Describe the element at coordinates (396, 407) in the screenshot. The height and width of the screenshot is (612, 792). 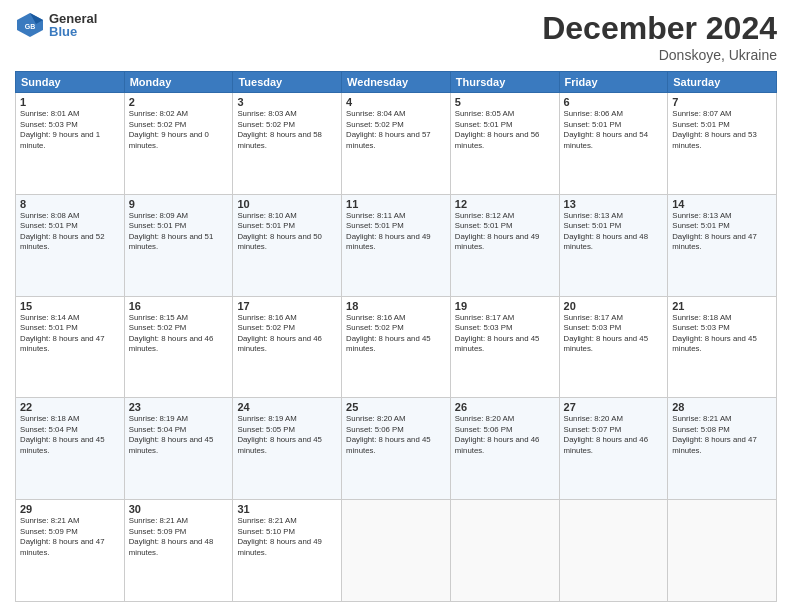
I see `day-number: 25` at that location.